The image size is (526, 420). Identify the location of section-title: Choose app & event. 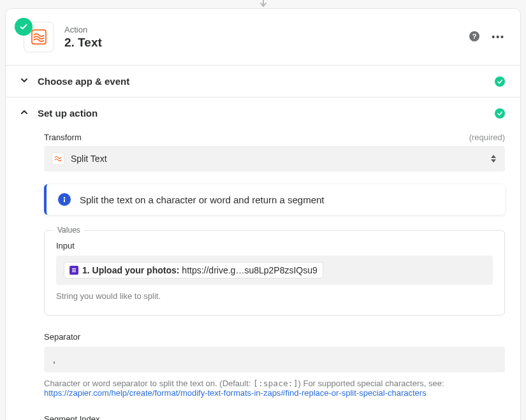
(84, 82).